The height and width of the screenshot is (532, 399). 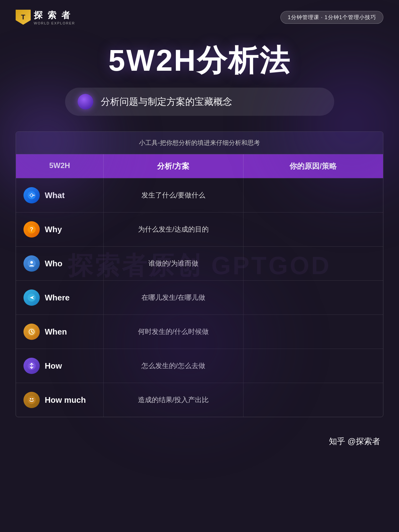 What do you see at coordinates (200, 166) in the screenshot?
I see `table-header: 5W2H 分析/方案 你的原因/策略` at bounding box center [200, 166].